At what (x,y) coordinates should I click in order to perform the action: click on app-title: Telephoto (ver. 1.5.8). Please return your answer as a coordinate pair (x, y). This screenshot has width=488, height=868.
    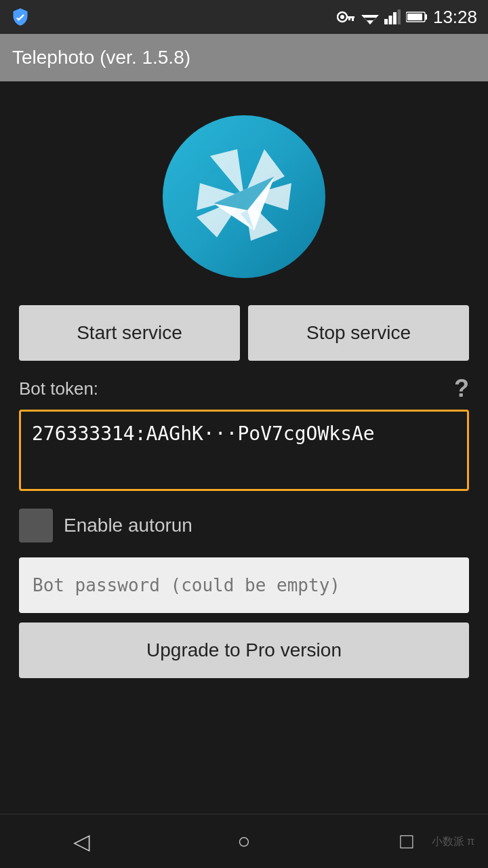
    Looking at the image, I should click on (102, 58).